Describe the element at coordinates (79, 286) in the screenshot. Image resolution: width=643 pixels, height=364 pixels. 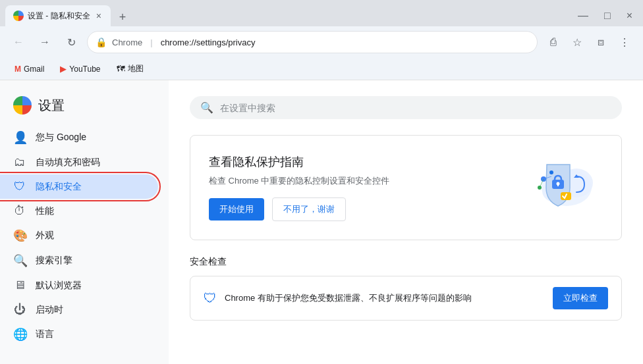
I see `sidebar-item-default-browser: 🖥 默认浏览器` at that location.